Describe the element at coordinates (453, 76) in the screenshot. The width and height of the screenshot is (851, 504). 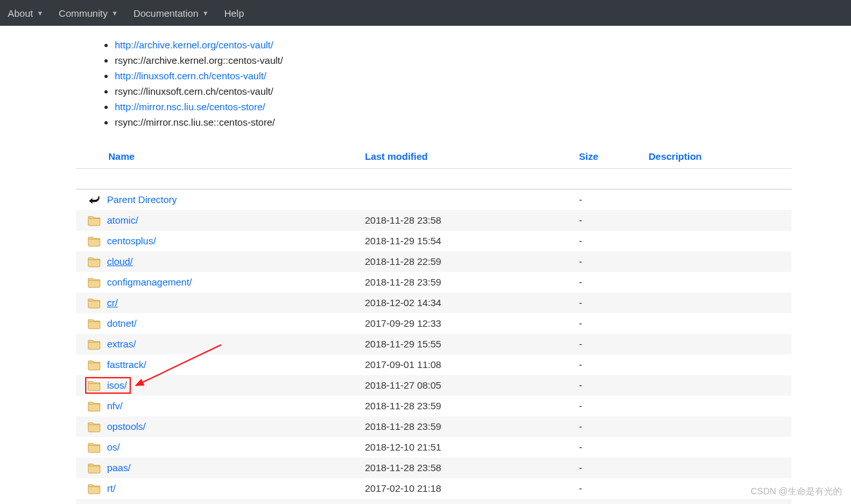
I see `mirror-list-item: http://linuxsoft.cern.ch/centos-vault/` at that location.